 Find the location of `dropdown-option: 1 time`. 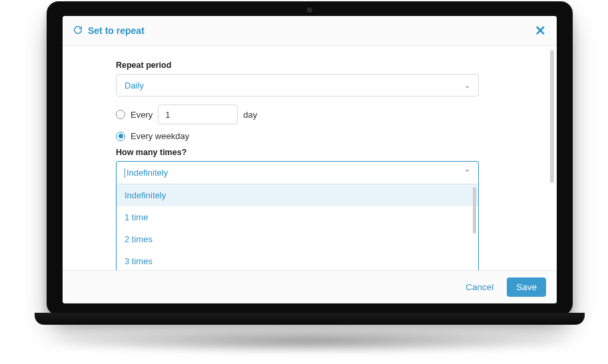

dropdown-option: 1 time is located at coordinates (297, 217).